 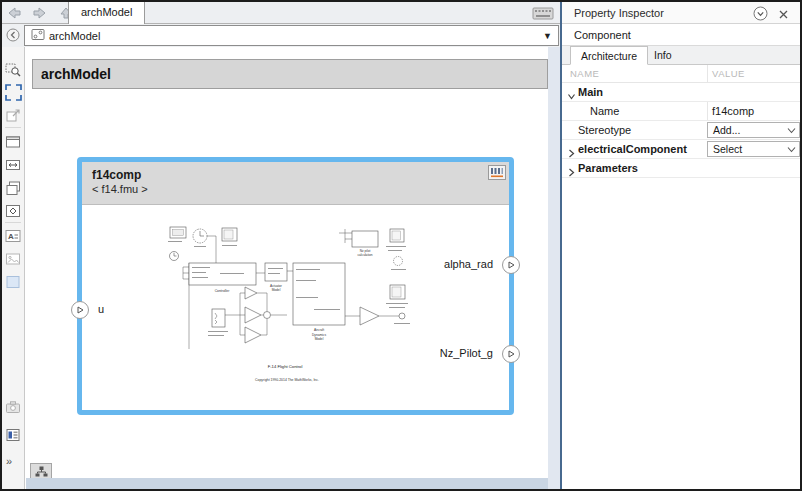 What do you see at coordinates (14, 70) in the screenshot?
I see `zoom-region-icon` at bounding box center [14, 70].